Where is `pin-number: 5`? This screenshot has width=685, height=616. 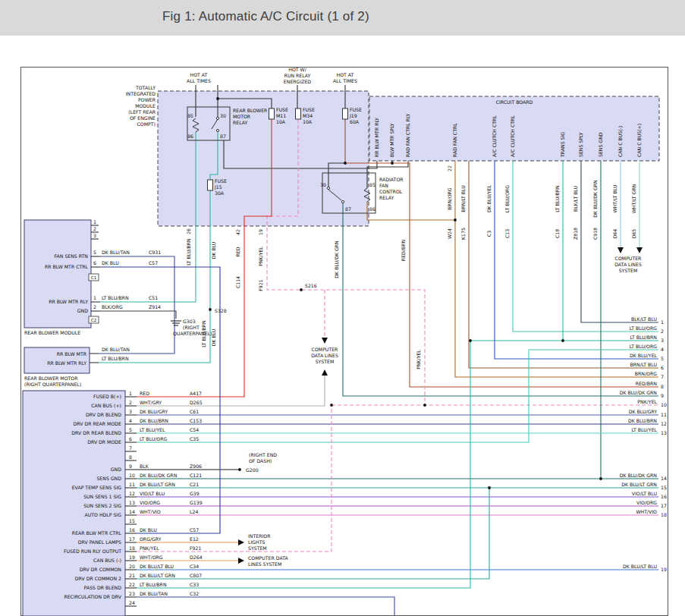 pin-number: 5 is located at coordinates (662, 358).